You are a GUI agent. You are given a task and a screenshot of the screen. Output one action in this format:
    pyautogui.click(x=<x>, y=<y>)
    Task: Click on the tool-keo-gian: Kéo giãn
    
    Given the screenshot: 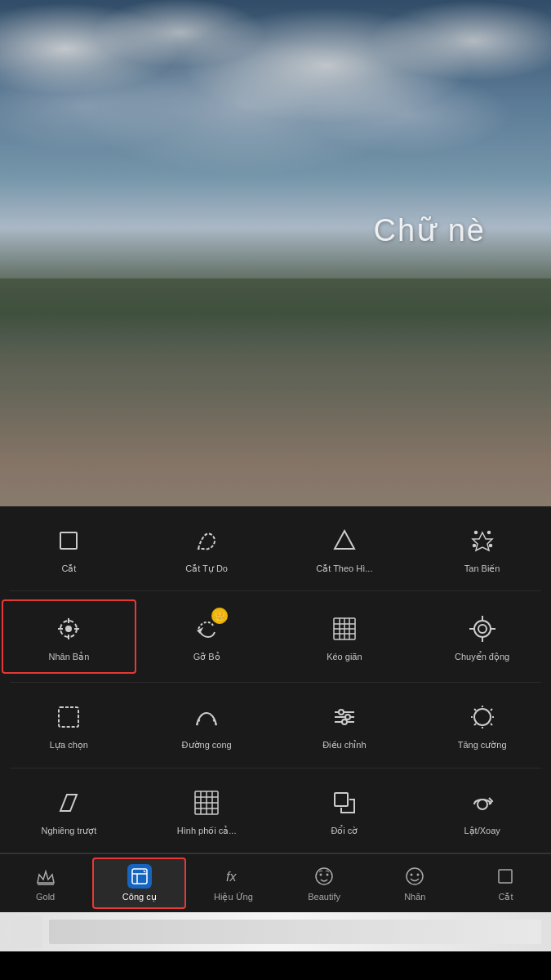 What is the action you would take?
    pyautogui.click(x=344, y=637)
    